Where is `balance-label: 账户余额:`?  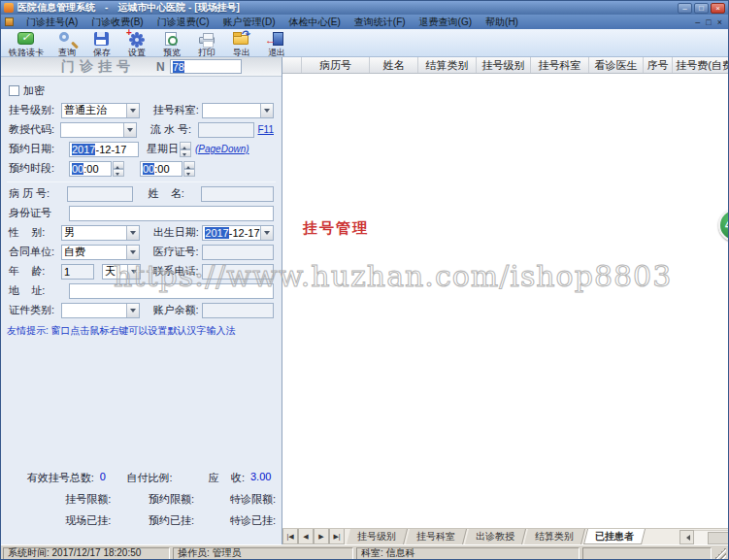
balance-label: 账户余额: is located at coordinates (179, 311).